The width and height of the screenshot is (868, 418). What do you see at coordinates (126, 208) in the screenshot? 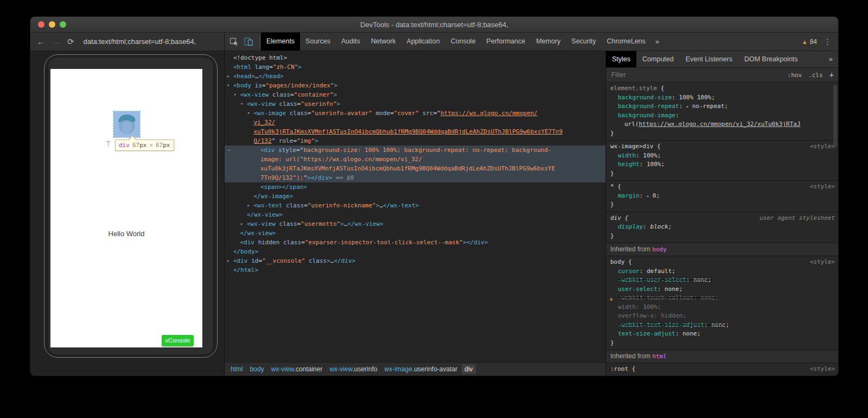
I see `device-screen: T div 67px × 67px Hello World vConsole` at bounding box center [126, 208].